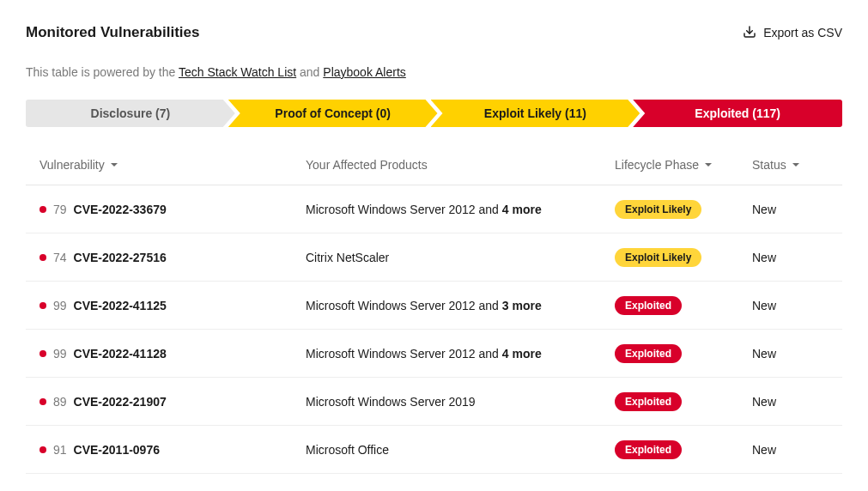 Image resolution: width=868 pixels, height=491 pixels. What do you see at coordinates (460, 402) in the screenshot?
I see `products-cell: Microsoft Windows Server 2019` at bounding box center [460, 402].